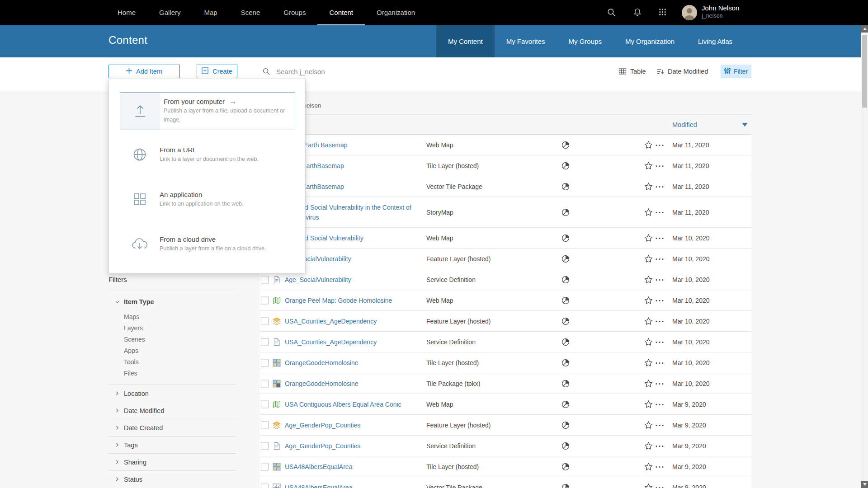 This screenshot has width=868, height=488. What do you see at coordinates (173, 462) in the screenshot?
I see `filter-section-sharing: Sharing` at bounding box center [173, 462].